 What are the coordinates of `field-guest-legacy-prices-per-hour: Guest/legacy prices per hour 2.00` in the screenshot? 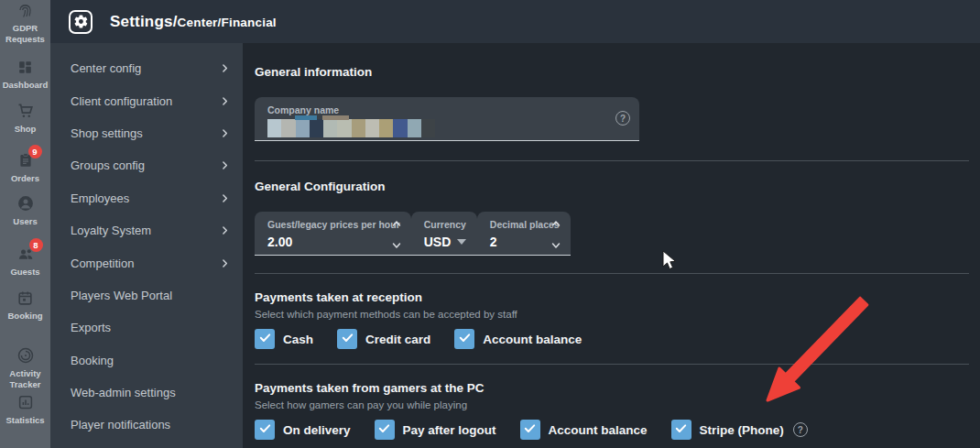 It's located at (333, 234).